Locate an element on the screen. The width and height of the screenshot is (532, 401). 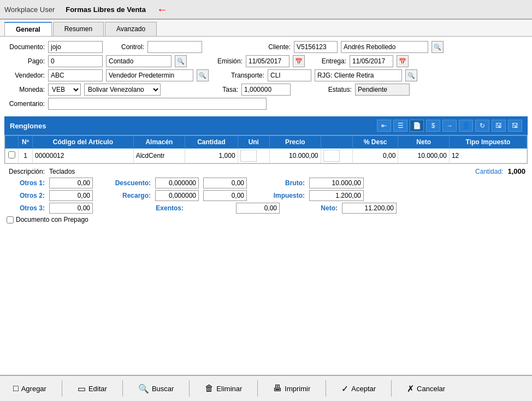
buscar-icon: 🔍 is located at coordinates (144, 389).